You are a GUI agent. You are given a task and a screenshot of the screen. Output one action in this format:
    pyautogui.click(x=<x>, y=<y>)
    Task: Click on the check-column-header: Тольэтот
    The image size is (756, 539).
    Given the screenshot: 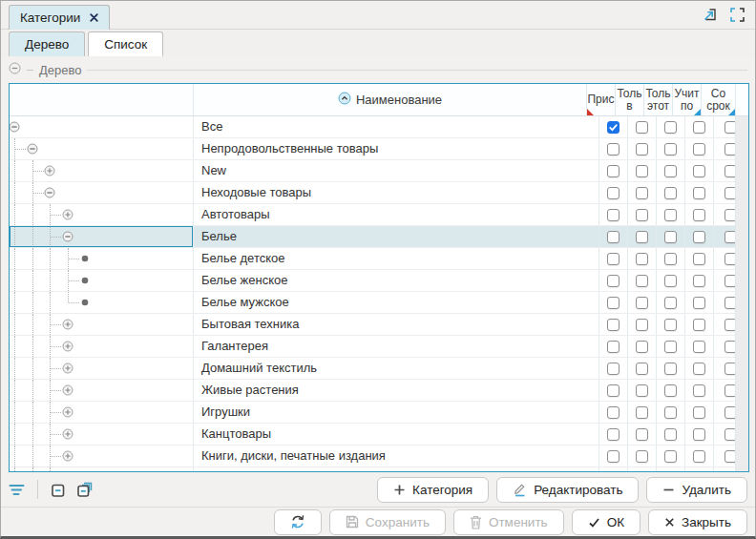 What is the action you would take?
    pyautogui.click(x=659, y=99)
    